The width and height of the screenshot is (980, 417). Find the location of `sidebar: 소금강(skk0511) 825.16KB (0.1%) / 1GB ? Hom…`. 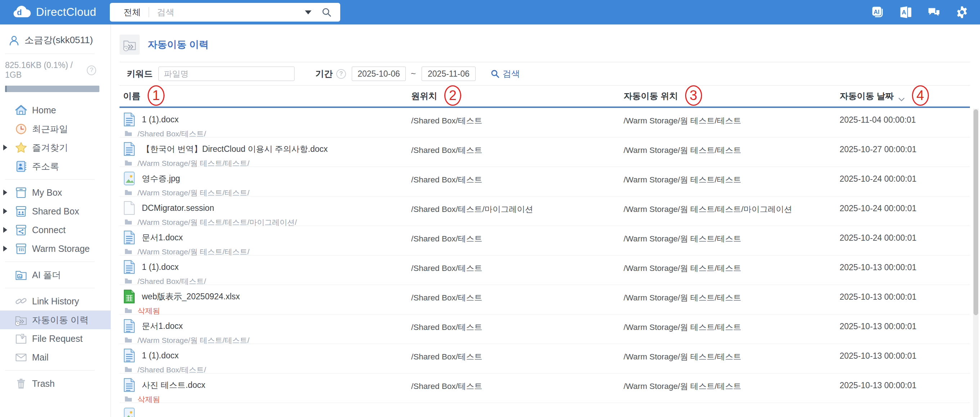

sidebar: 소금강(skk0511) 825.16KB (0.1%) / 1GB ? Hom… is located at coordinates (56, 220).